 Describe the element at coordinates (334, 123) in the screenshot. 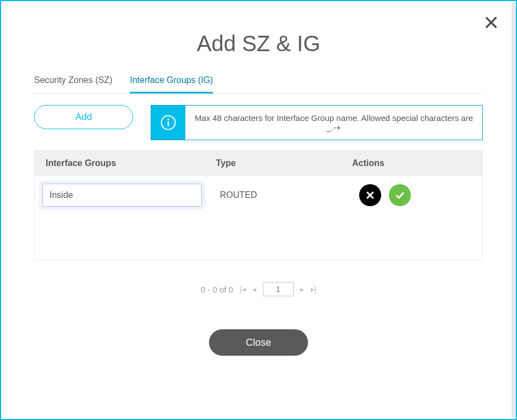

I see `info-text: Max 48 characters for Interface Group na…` at that location.